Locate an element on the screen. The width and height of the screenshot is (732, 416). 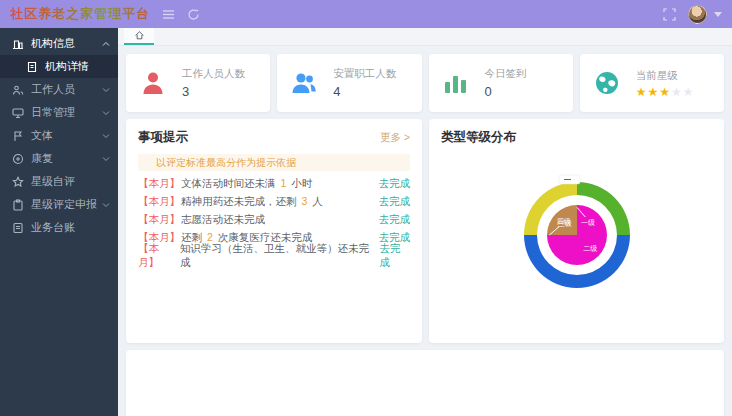
sidebar-item-label: 文体 is located at coordinates (42, 136).